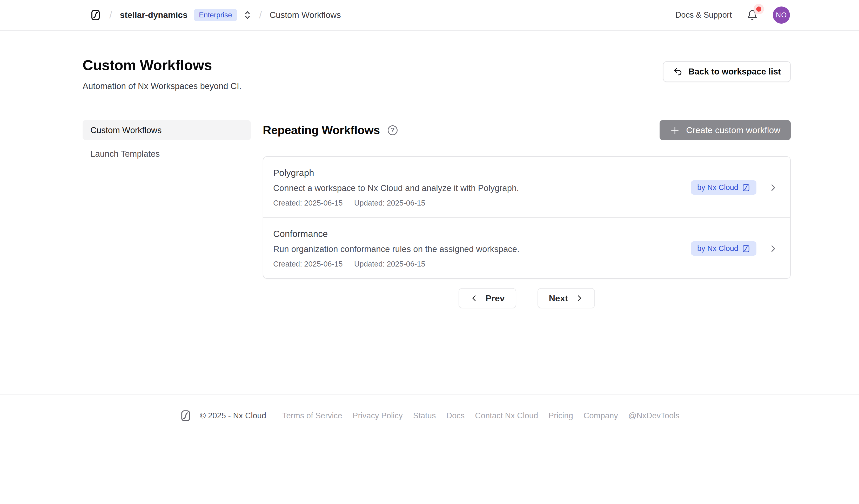 The height and width of the screenshot is (504, 859). I want to click on chevron-left-icon, so click(474, 298).